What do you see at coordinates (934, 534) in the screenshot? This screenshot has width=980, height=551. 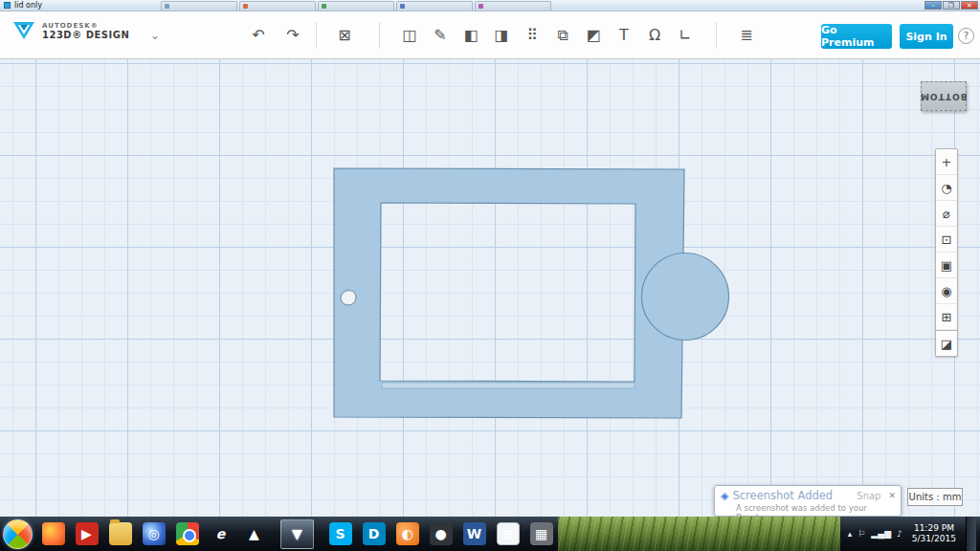 I see `taskbar-clock: 11:29 PM 5/31/2015` at bounding box center [934, 534].